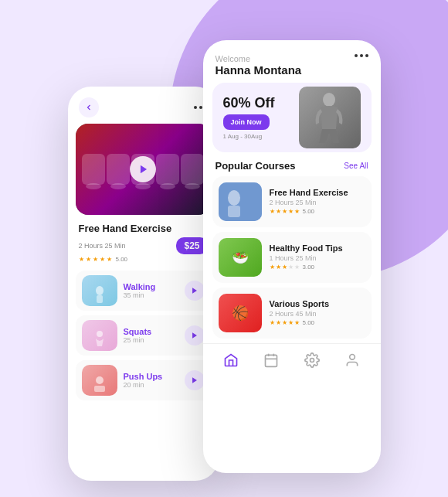 The width and height of the screenshot is (448, 497). Describe the element at coordinates (151, 332) in the screenshot. I see `workout-name-squats: Squats` at that location.